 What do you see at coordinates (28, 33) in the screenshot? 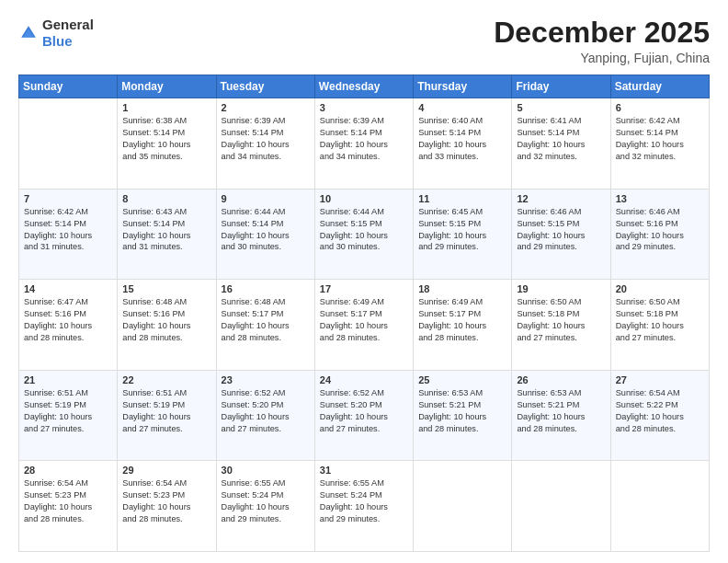
I see `logo-icon` at bounding box center [28, 33].